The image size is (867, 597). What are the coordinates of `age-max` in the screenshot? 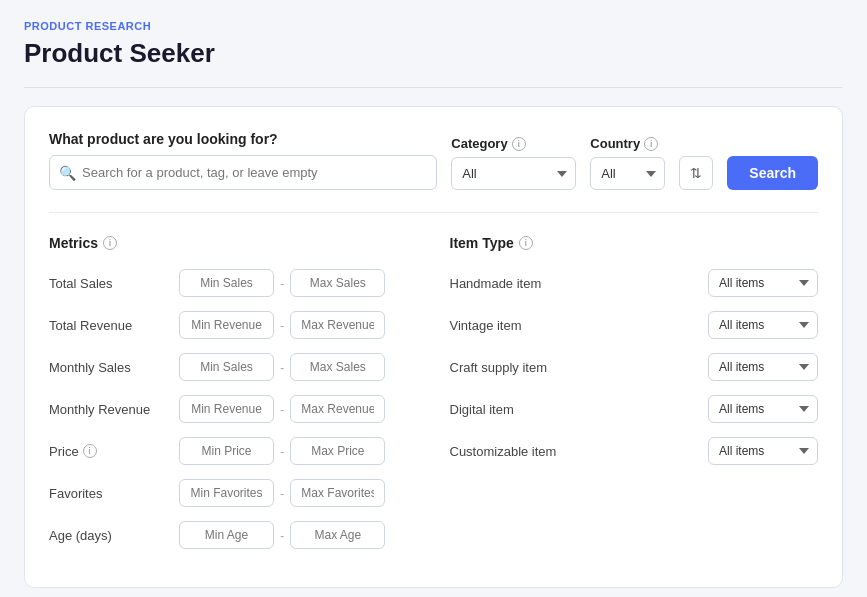 It's located at (338, 535).